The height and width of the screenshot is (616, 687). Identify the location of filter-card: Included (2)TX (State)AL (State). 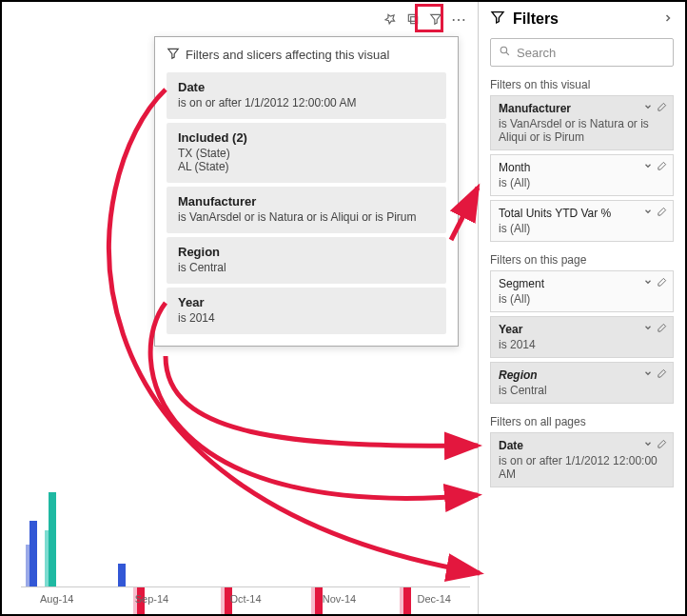
(306, 152).